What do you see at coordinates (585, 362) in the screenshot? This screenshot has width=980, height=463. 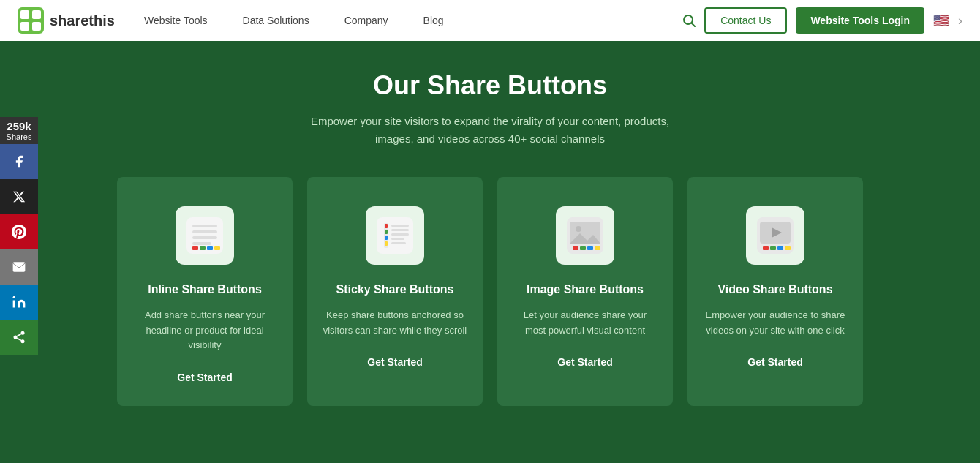 I see `image-get-started: Get Started` at bounding box center [585, 362].